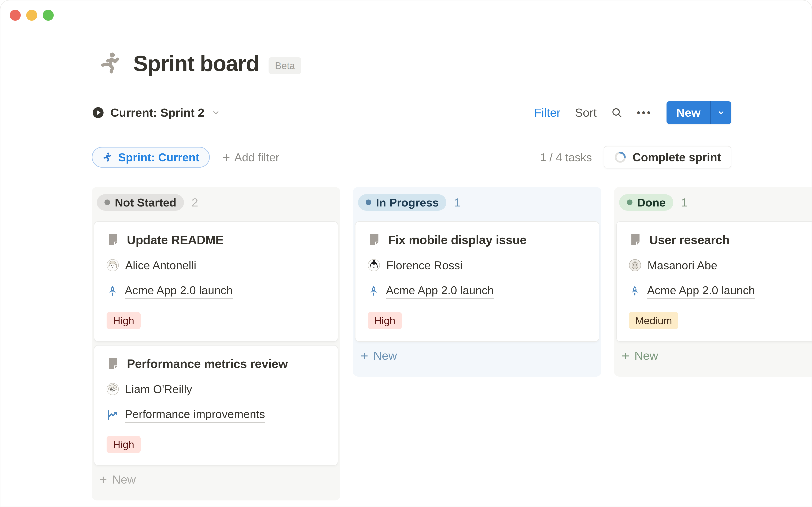  What do you see at coordinates (158, 389) in the screenshot?
I see `card-assignee: Liam O'Reilly` at bounding box center [158, 389].